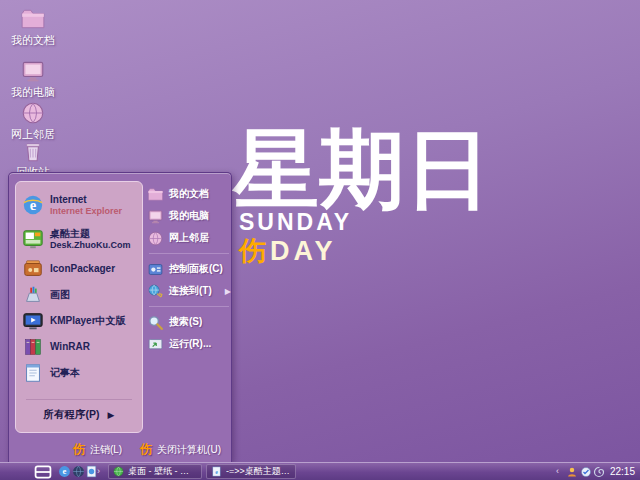 The width and height of the screenshot is (640, 480). I want to click on menu-item-label: 我的文档, so click(189, 194).